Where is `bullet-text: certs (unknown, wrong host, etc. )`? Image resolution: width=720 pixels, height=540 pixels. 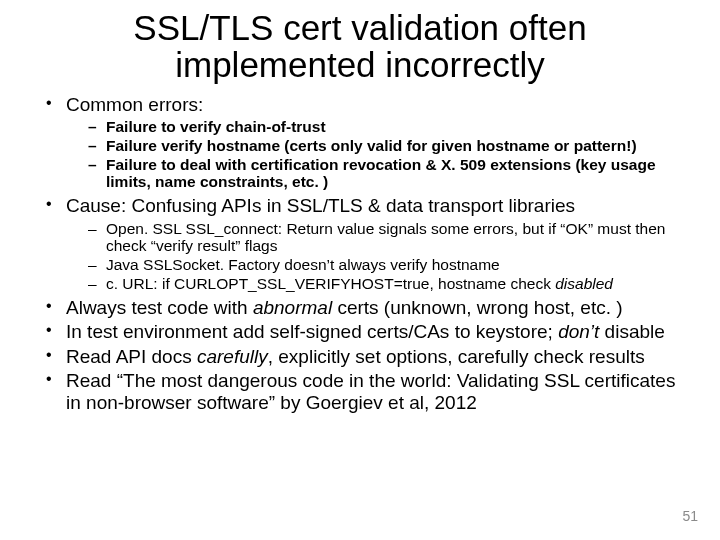 bullet-text: certs (unknown, wrong host, etc. ) is located at coordinates (477, 308).